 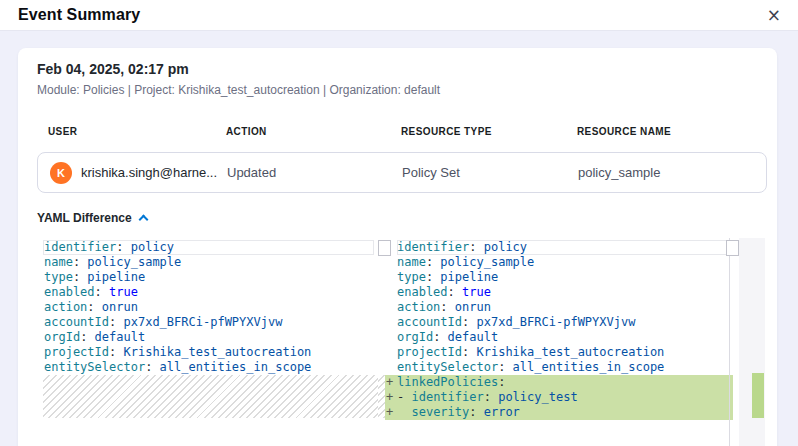 What do you see at coordinates (238, 90) in the screenshot?
I see `event-meta: Module: Policies | Project: Krishika_tes…` at bounding box center [238, 90].